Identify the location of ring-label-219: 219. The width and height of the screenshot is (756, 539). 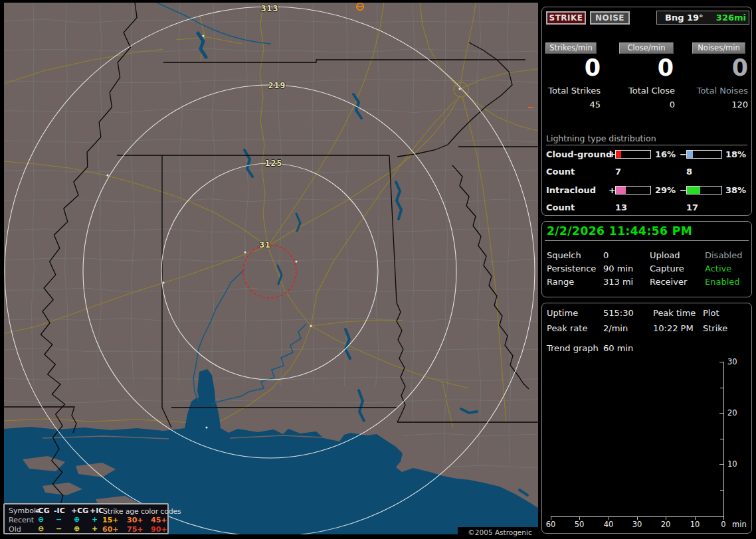
(277, 85).